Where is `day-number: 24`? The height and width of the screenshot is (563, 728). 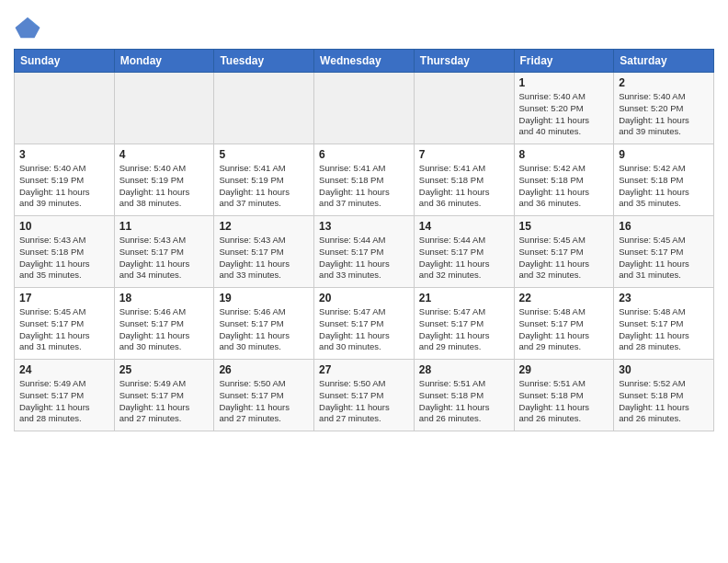 day-number: 24 is located at coordinates (64, 370).